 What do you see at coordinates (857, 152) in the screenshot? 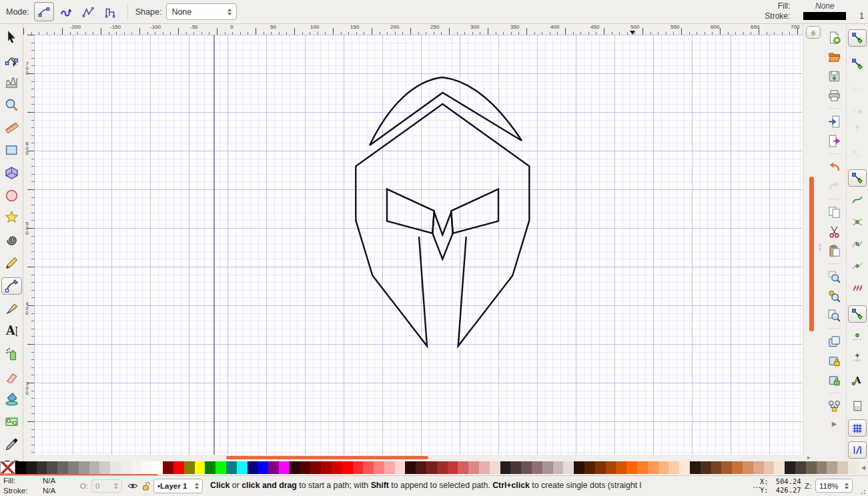
I see `snap-bbox-center` at bounding box center [857, 152].